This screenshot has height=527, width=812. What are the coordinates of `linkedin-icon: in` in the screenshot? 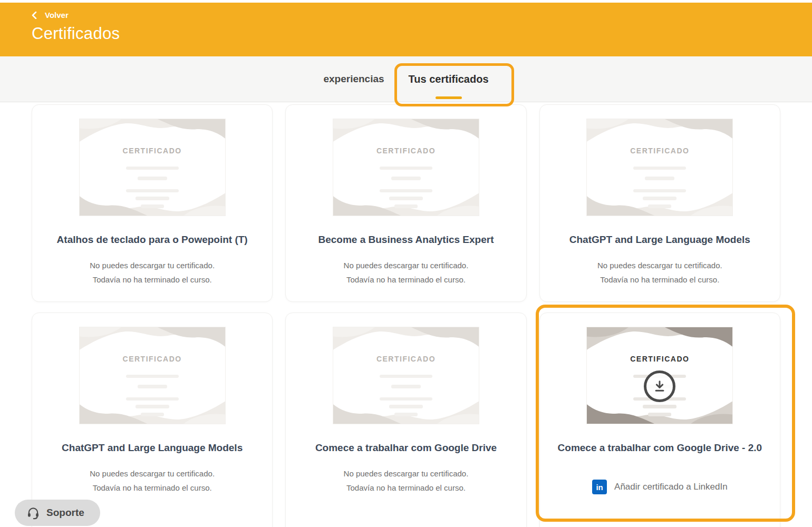 It's located at (600, 487).